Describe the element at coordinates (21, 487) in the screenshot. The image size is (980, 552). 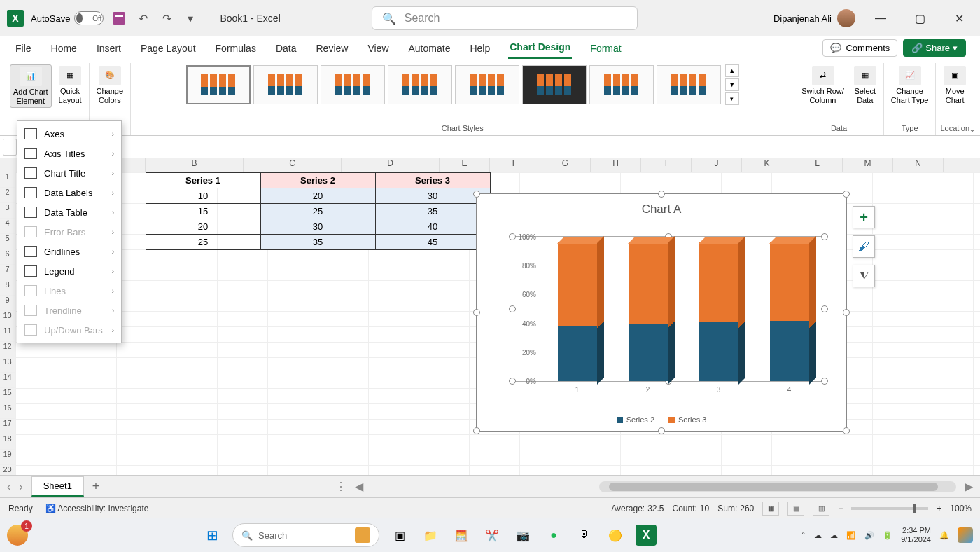
I see `sheet-next-button: ›` at that location.